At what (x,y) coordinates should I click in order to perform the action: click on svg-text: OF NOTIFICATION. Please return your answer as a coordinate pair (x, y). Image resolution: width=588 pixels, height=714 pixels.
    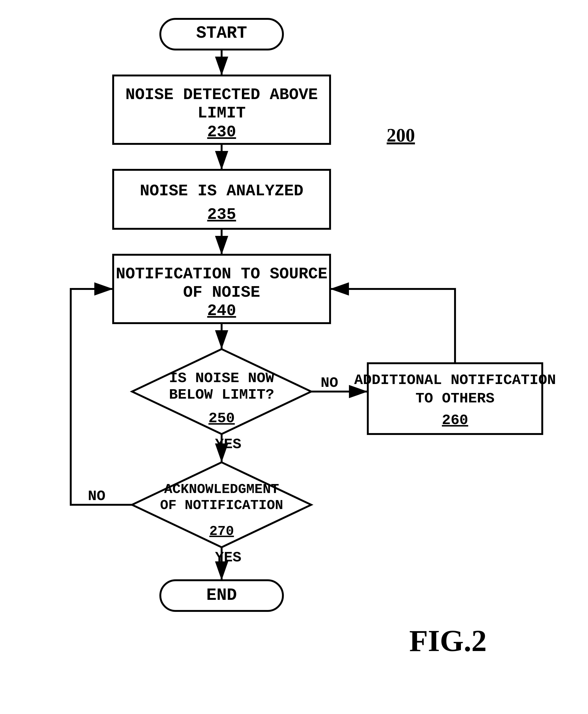
    Looking at the image, I should click on (222, 506).